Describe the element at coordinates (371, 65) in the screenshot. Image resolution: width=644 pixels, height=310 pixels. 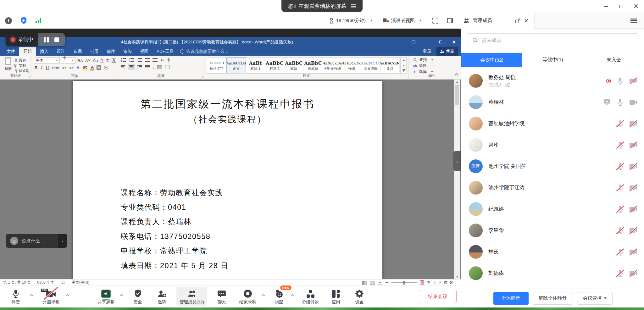
I see `style-item: AaBbCcDd明显强调` at that location.